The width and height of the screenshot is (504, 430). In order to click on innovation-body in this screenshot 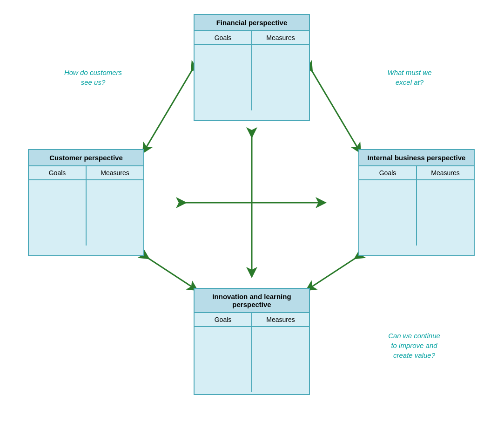, I will do `click(252, 360)`.